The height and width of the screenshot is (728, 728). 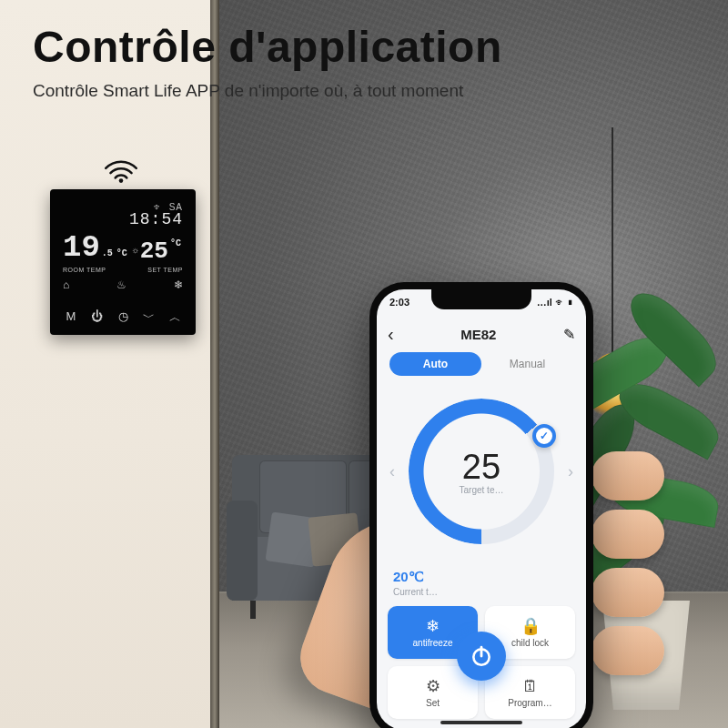 What do you see at coordinates (531, 686) in the screenshot?
I see `calendar-icon: 🗓` at bounding box center [531, 686].